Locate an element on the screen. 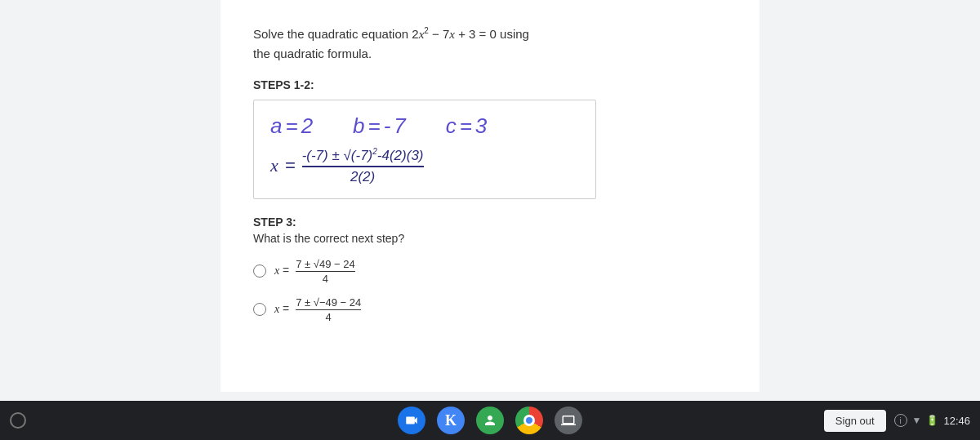  problem-text: Solve the quadratic equation 2x2 − 7x + … is located at coordinates (490, 44).